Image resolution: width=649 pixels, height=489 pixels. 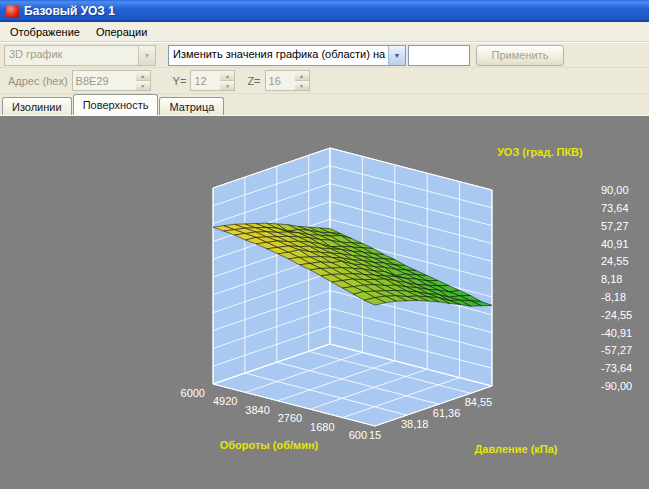 I want to click on svg-text: 8,18, so click(x=612, y=279).